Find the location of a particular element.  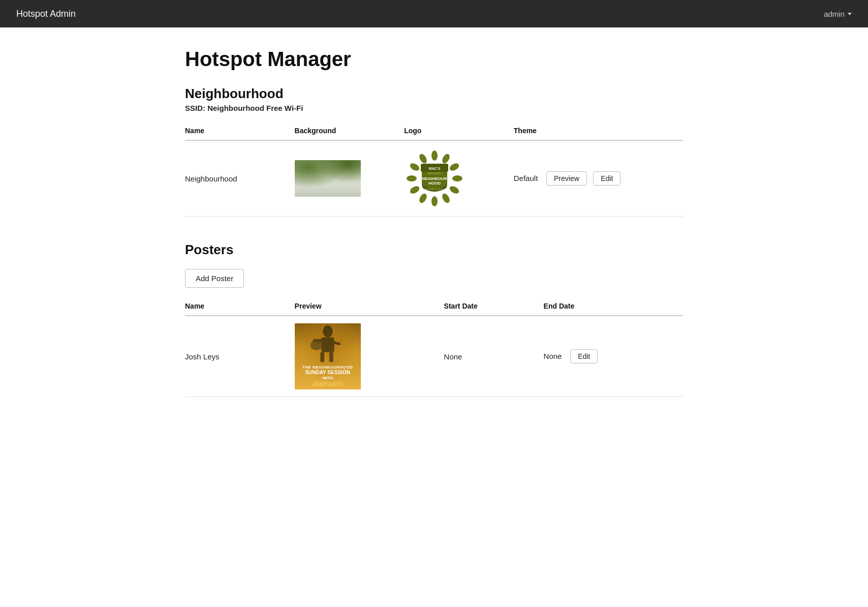

table-row: Neighbourhood is located at coordinates (434, 178).